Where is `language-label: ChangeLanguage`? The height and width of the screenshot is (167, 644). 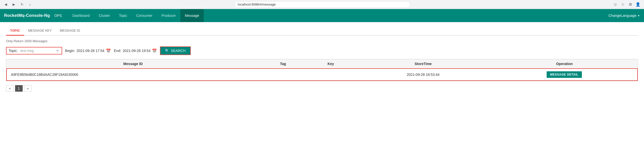 language-label: ChangeLanguage is located at coordinates (622, 16).